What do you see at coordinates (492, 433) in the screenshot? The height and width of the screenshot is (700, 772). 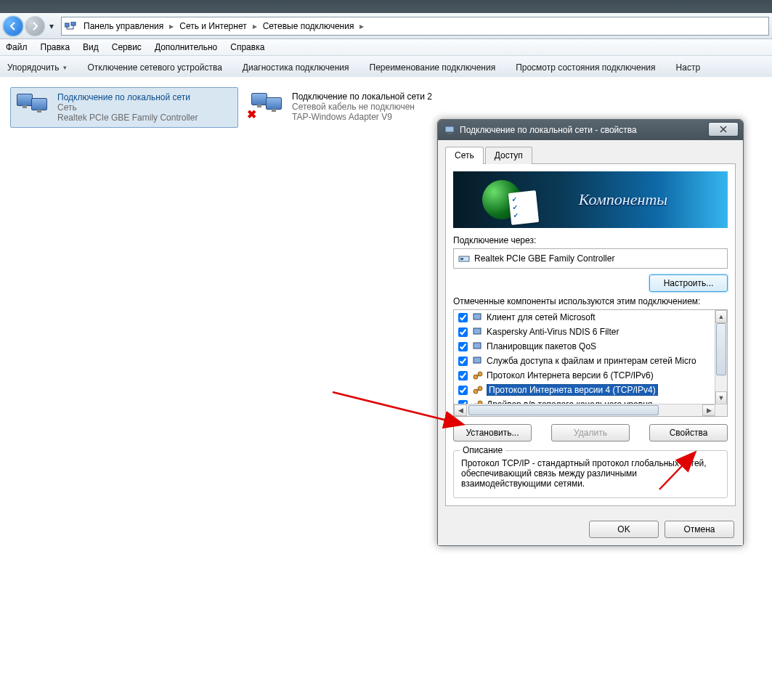 I see `install-button: Установить...` at bounding box center [492, 433].